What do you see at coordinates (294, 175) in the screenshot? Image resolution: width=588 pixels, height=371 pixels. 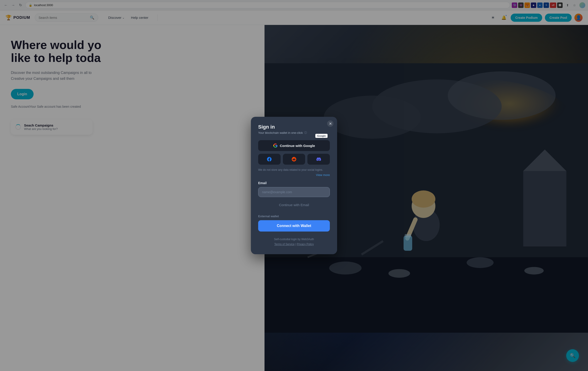 I see `view-more-link: View more` at bounding box center [294, 175].